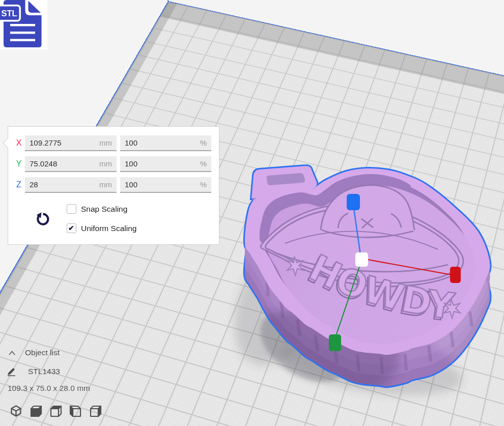 This screenshot has height=426, width=504. Describe the element at coordinates (204, 143) in the screenshot. I see `x-percent-unit: %` at that location.